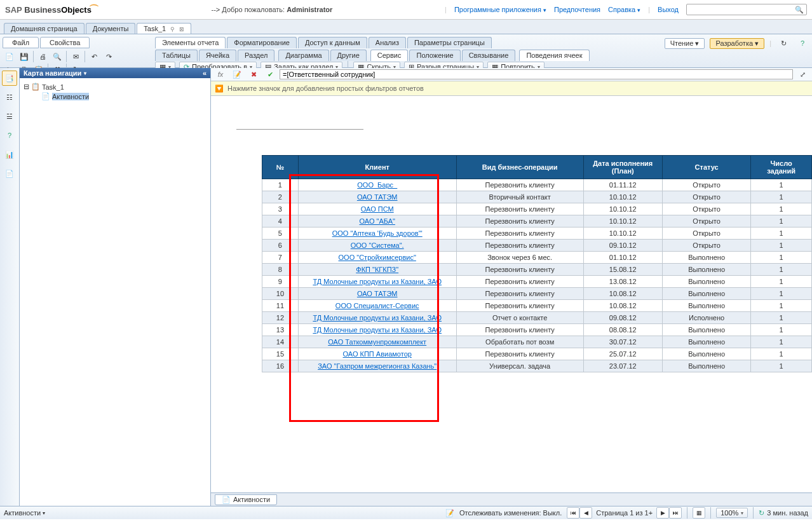 The height and width of the screenshot is (523, 812). What do you see at coordinates (109, 57) in the screenshot?
I see `redo-icon: ↷` at bounding box center [109, 57].